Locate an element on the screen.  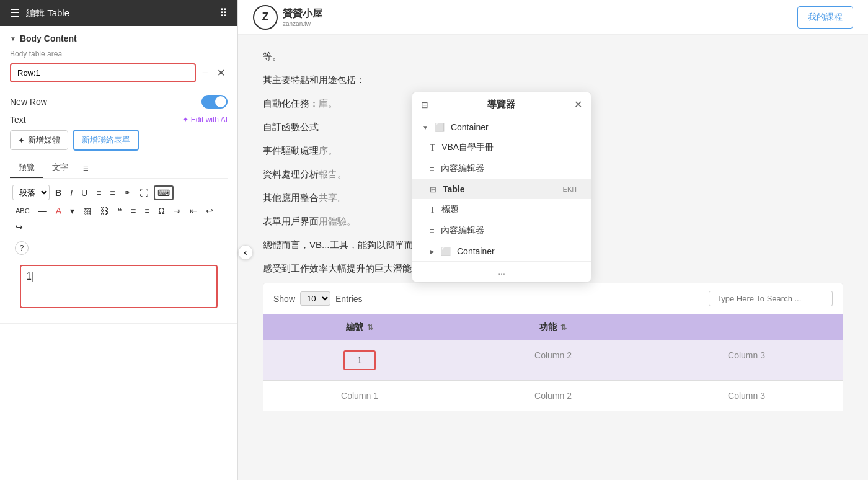
grid-icon: ⠿ is located at coordinates (223, 13).